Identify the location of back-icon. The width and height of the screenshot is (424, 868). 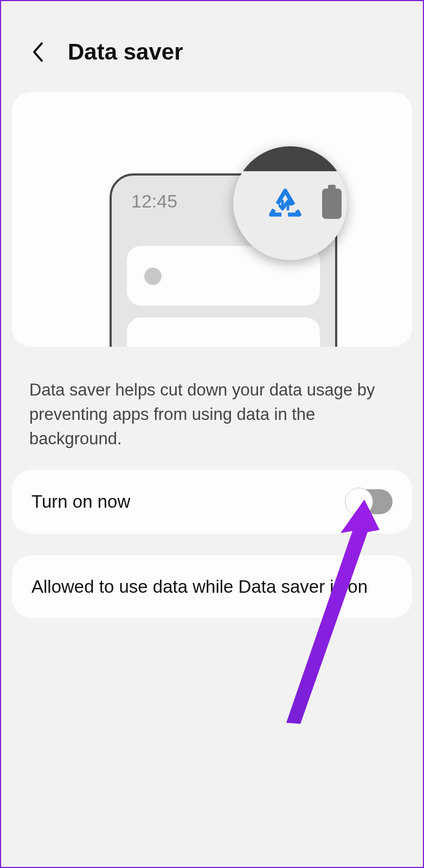
(38, 52).